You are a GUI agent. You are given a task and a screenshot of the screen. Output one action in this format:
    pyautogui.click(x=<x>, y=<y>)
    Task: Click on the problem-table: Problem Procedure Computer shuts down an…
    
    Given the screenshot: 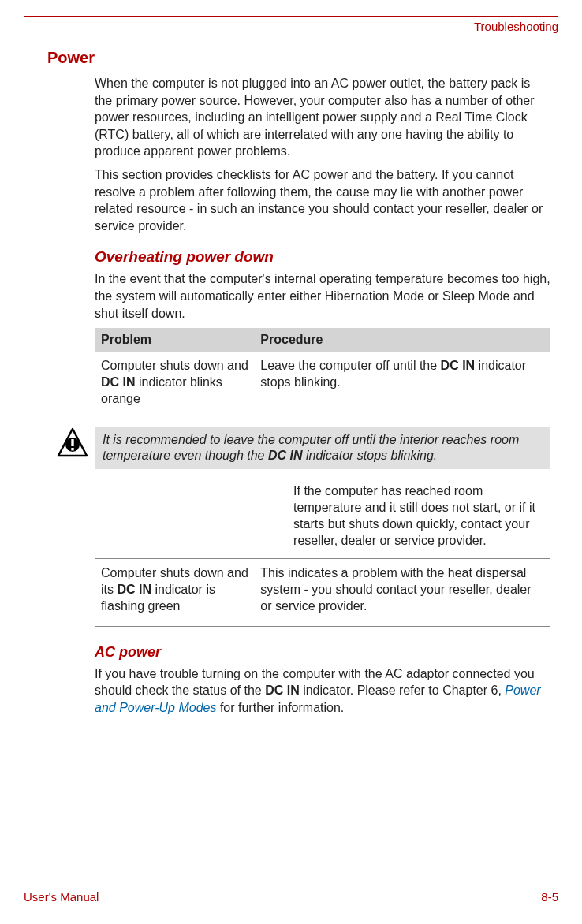 What is the action you would take?
    pyautogui.click(x=323, y=374)
    